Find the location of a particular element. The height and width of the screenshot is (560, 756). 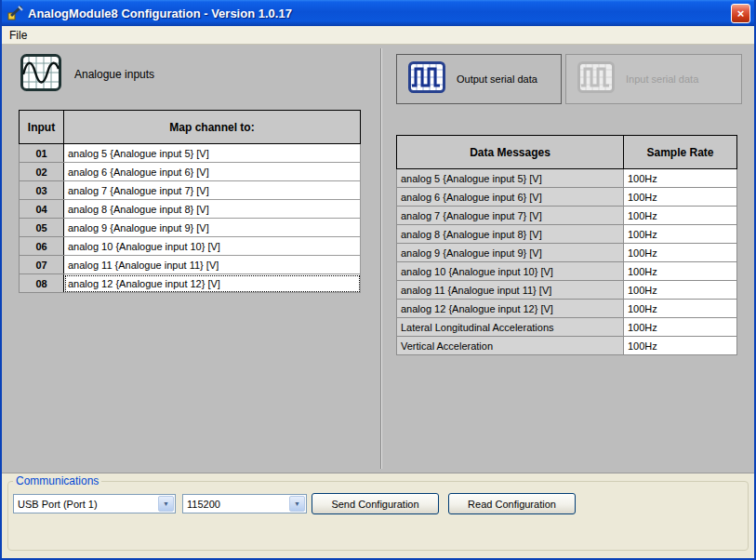

input-number-cell: 05 is located at coordinates (42, 228).